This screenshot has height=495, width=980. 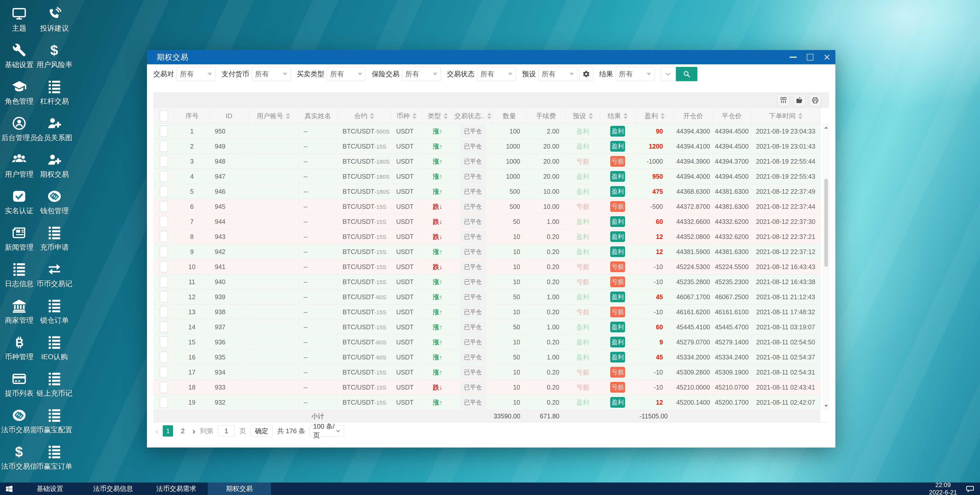 What do you see at coordinates (19, 94) in the screenshot?
I see `desktop-icon-5: 角色管理` at bounding box center [19, 94].